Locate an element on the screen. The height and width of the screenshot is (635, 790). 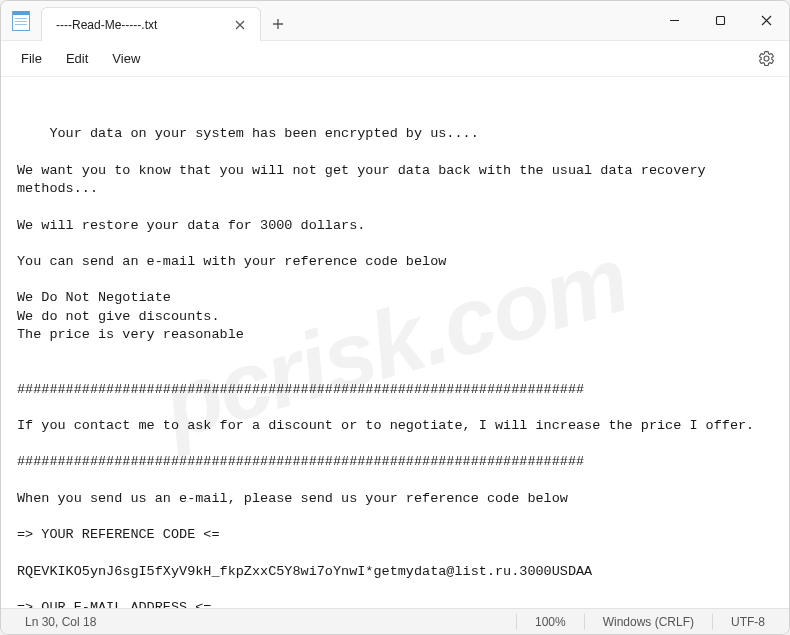
line-ending: Windows (CRLF) is located at coordinates (648, 622).